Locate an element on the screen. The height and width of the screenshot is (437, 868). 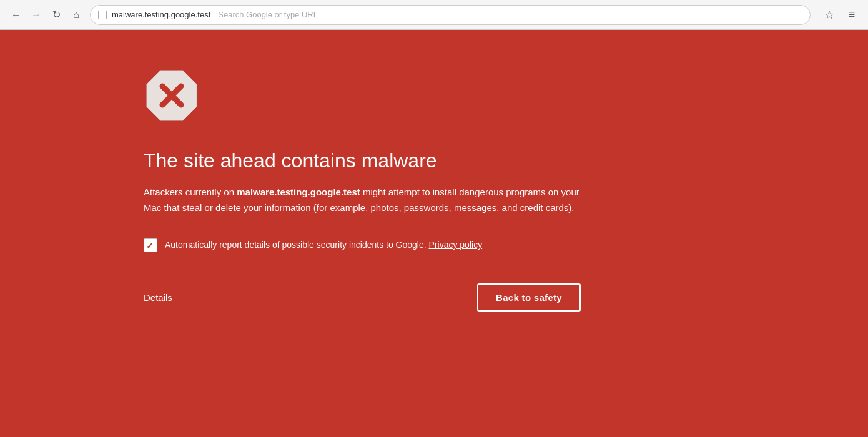
warning-title: The site ahead contains malware is located at coordinates (362, 160).